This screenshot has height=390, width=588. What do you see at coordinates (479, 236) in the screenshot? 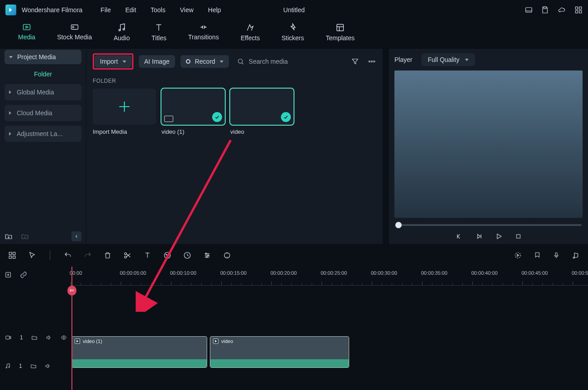
I see `step-back-icon` at bounding box center [479, 236].